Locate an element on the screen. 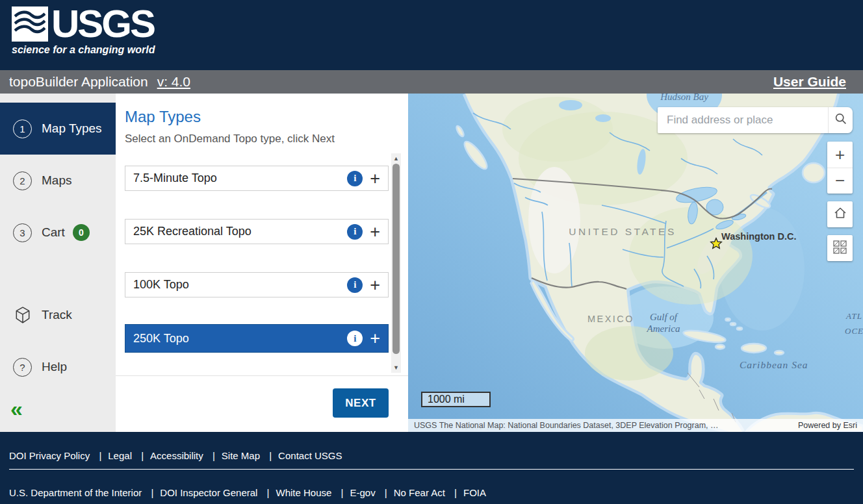 The height and width of the screenshot is (504, 863). map-attribution: USGS The National Map: National Boundari… is located at coordinates (636, 425).